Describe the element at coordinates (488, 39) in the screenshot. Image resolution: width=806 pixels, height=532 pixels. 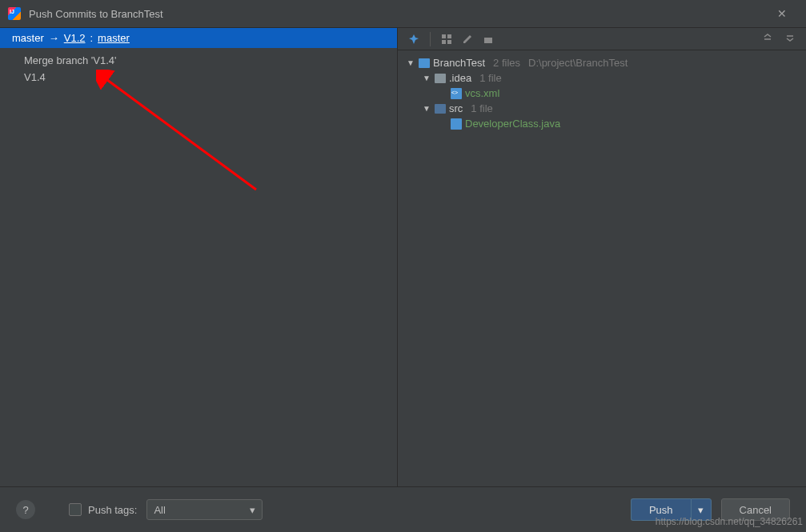
I see `revert-icon` at that location.